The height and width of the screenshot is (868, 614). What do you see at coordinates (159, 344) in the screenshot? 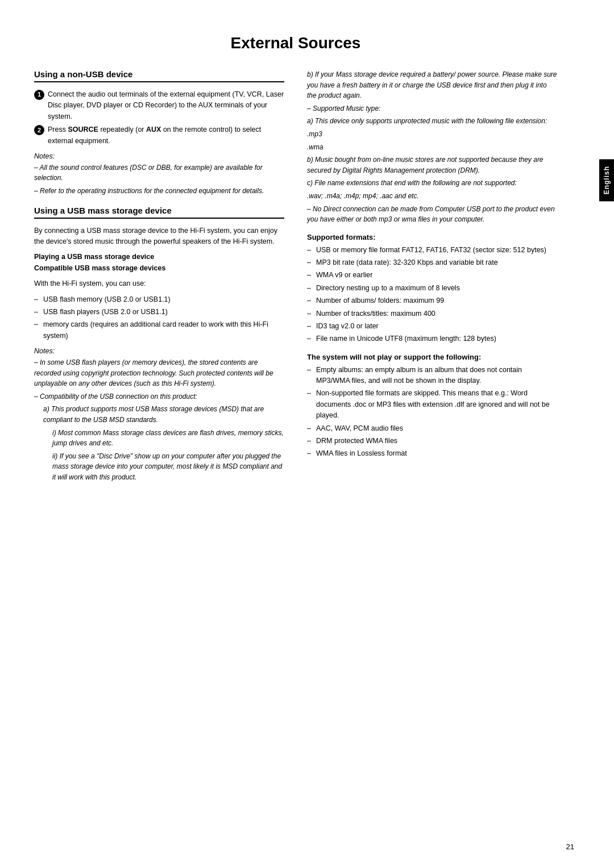
I see `section-usb: Using a USB mass storage device By conne…` at bounding box center [159, 344].